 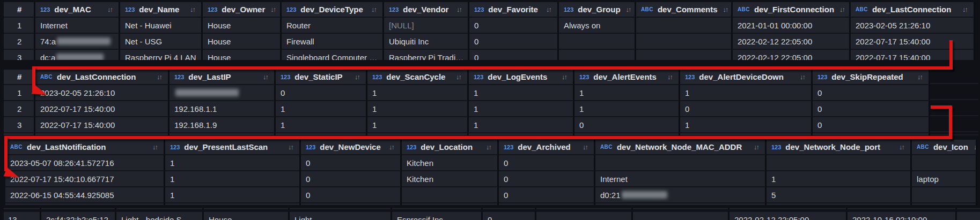 What do you see at coordinates (945, 147) in the screenshot?
I see `column-header-dev_Icon: ABCdev_Icon↓↑` at bounding box center [945, 147].